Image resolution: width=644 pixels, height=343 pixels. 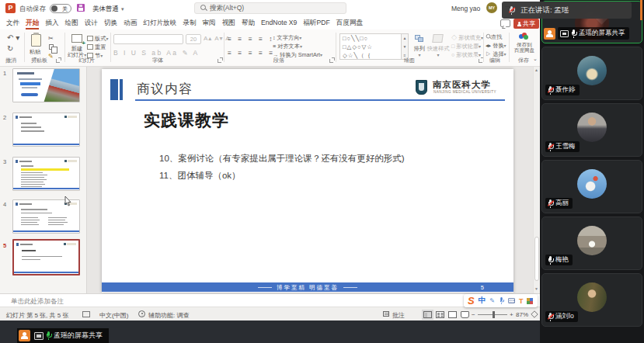 I want to click on shape-outline-button: □ 形状轮廓▾, so click(x=466, y=47).